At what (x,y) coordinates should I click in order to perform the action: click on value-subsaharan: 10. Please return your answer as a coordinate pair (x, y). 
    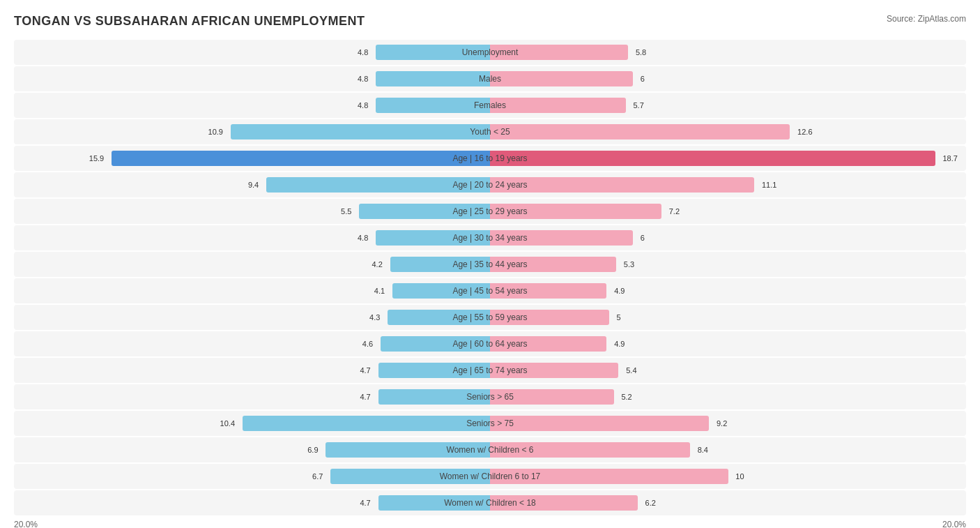
    Looking at the image, I should click on (738, 476).